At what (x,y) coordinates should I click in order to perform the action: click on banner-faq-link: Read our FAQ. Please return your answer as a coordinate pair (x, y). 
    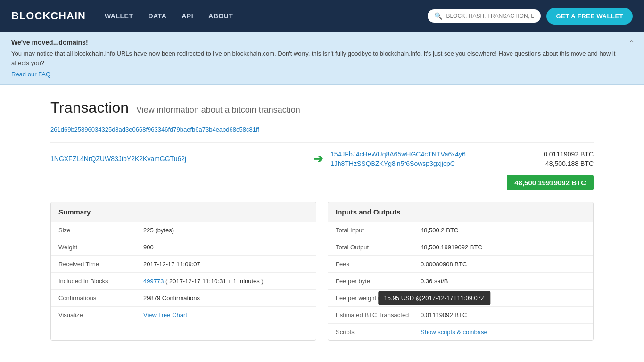
    Looking at the image, I should click on (31, 74).